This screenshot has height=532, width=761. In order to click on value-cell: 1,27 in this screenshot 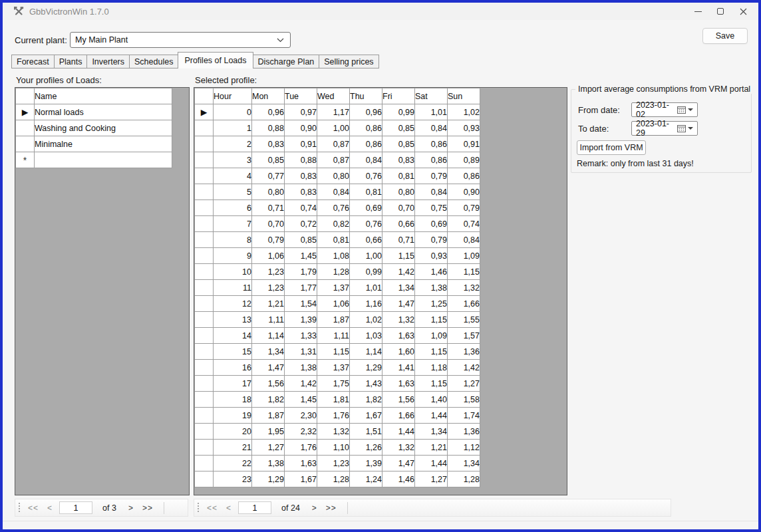, I will do `click(464, 384)`.